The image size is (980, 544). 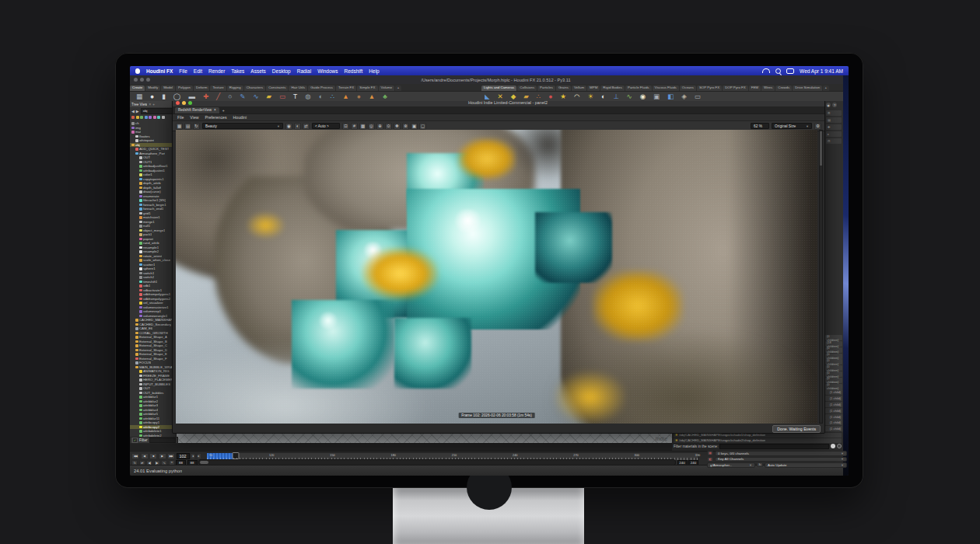 I want to click on rig-a-icon: ▣, so click(x=656, y=96).